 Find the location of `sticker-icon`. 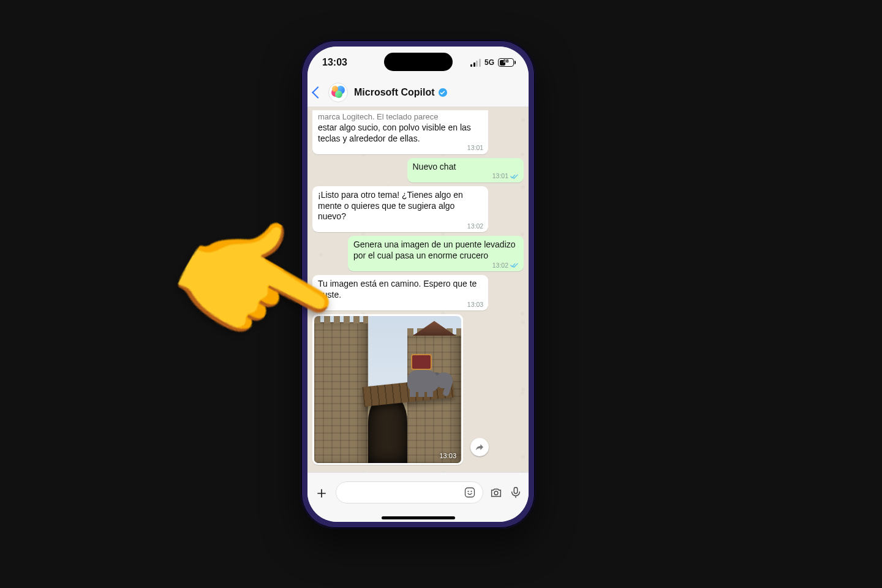

sticker-icon is located at coordinates (470, 492).